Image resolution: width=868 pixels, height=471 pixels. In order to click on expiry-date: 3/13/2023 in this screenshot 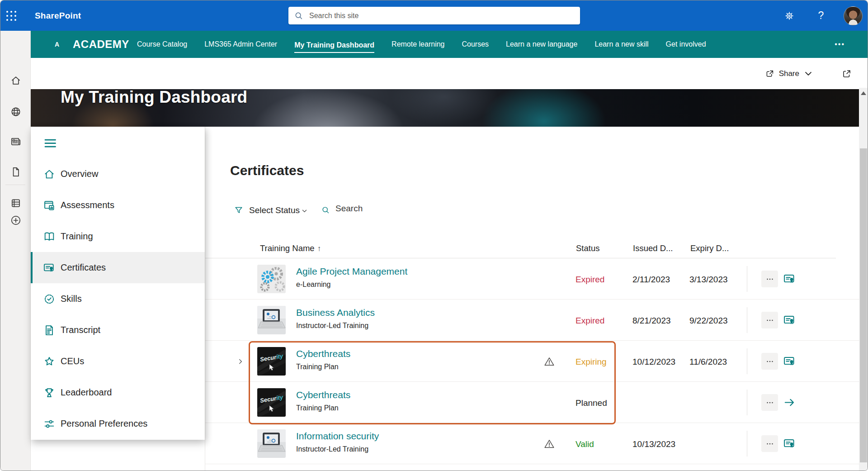, I will do `click(709, 280)`.